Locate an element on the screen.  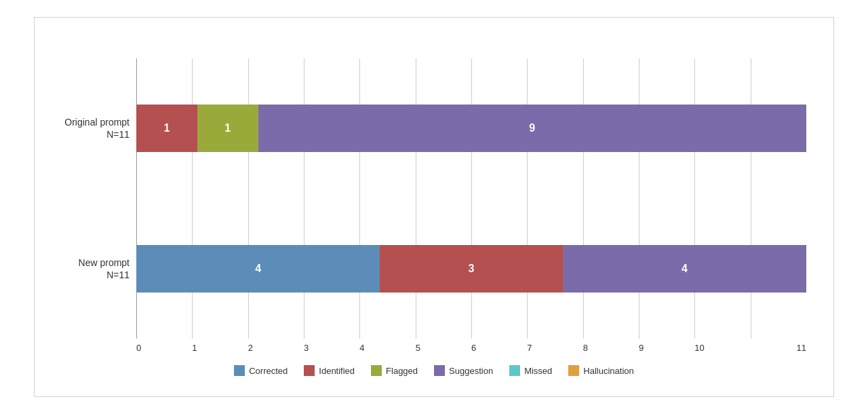
legend-swatch-identified is located at coordinates (309, 371).